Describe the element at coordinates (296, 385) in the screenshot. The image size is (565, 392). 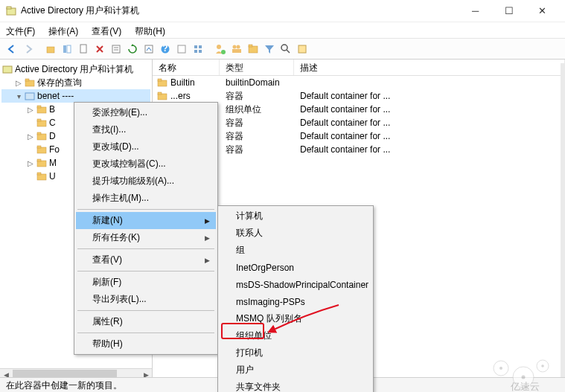
I see `cm2-shared: 共享文件夹` at that location.